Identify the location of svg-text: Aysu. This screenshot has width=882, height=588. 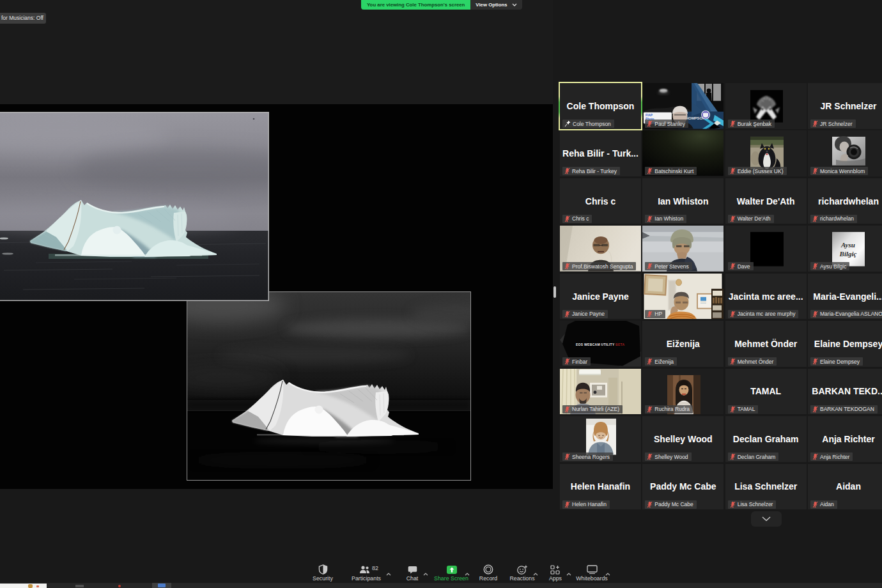
(847, 245).